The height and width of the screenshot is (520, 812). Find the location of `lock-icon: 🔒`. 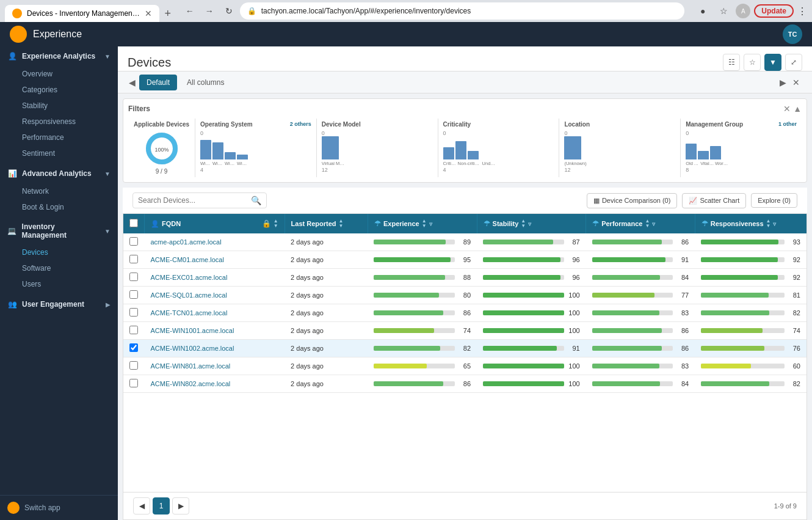

lock-icon: 🔒 is located at coordinates (266, 224).